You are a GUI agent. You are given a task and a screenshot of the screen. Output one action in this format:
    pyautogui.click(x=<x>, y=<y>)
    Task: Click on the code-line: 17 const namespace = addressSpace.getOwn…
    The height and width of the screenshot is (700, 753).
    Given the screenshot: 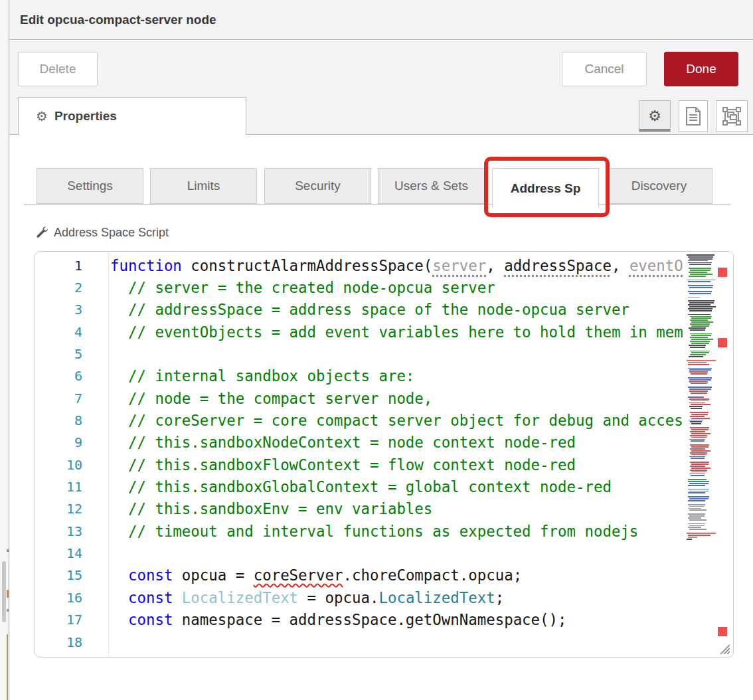 What is the action you would take?
    pyautogui.click(x=384, y=620)
    